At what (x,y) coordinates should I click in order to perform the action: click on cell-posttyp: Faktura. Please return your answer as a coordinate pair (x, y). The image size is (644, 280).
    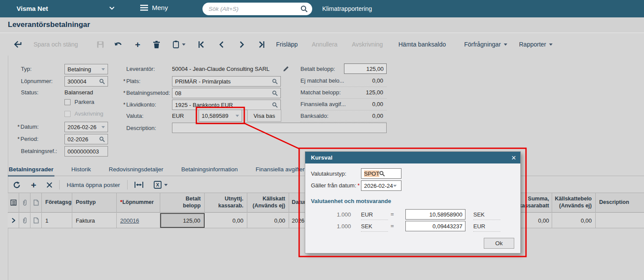
    Looking at the image, I should click on (94, 220).